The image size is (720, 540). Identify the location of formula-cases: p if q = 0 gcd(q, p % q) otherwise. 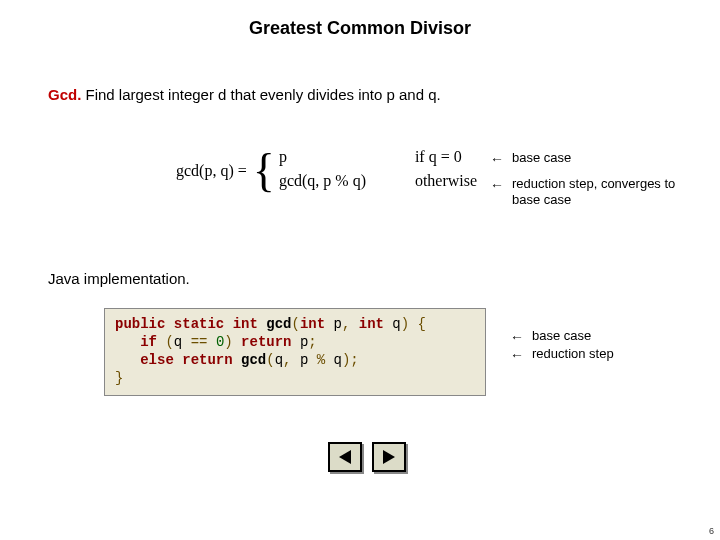
(378, 171).